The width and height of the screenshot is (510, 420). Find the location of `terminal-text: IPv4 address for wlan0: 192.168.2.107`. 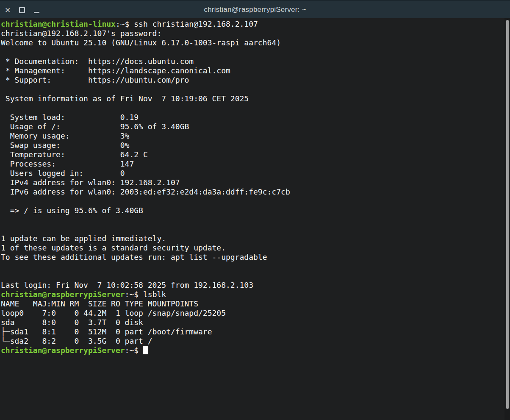

terminal-text: IPv4 address for wlan0: 192.168.2.107 is located at coordinates (91, 182).